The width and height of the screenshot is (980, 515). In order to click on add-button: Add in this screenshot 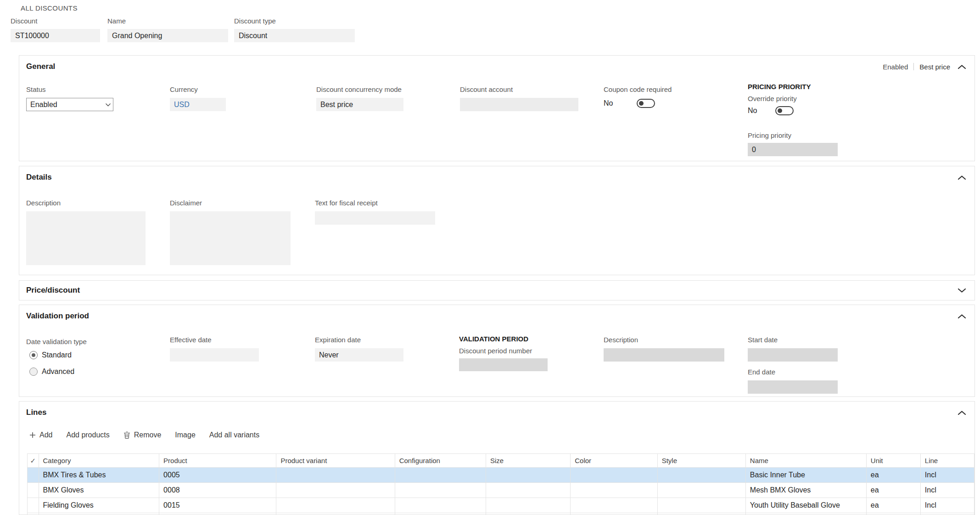, I will do `click(41, 435)`.